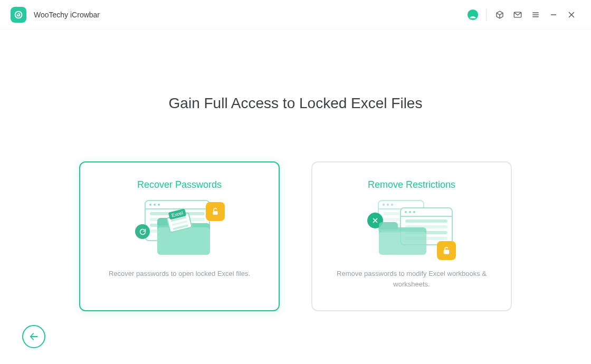  Describe the element at coordinates (412, 185) in the screenshot. I see `card-title-remove: Remove Restrictions` at that location.